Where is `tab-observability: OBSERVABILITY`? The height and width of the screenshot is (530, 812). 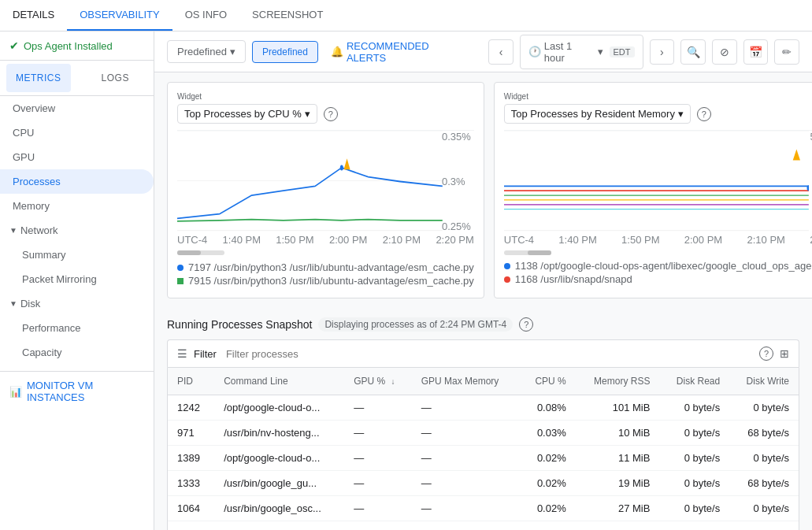 tab-observability: OBSERVABILITY is located at coordinates (120, 16).